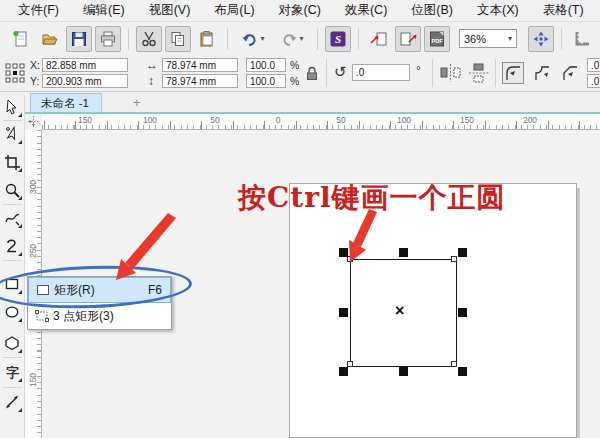  What do you see at coordinates (42, 316) in the screenshot?
I see `three-point-rectangle-menu-icon` at bounding box center [42, 316].